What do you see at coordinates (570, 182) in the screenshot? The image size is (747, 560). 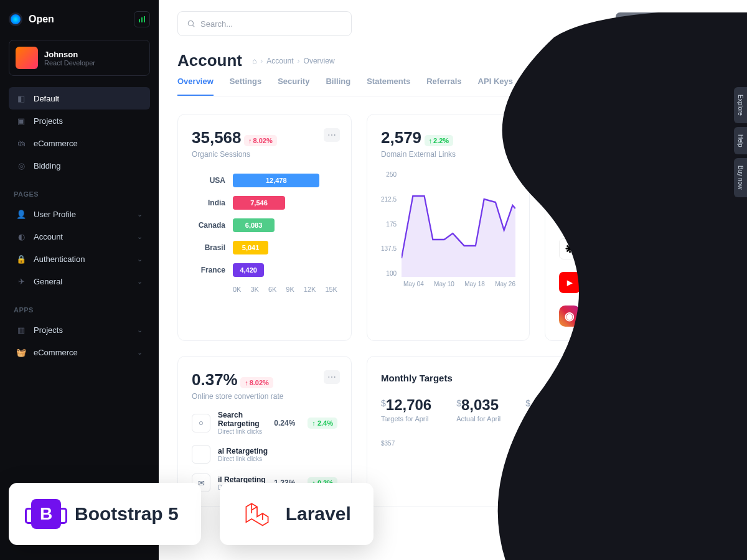 I see `dribbble-icon: ⬤` at bounding box center [570, 182].